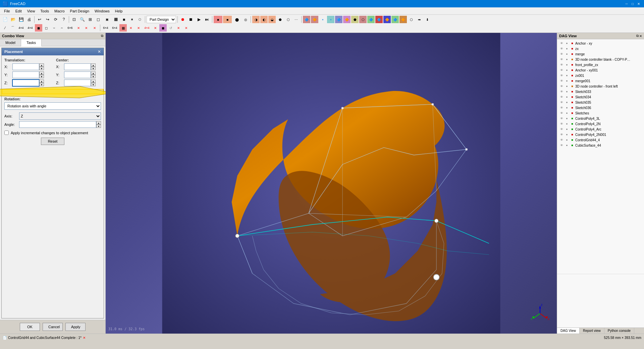  I want to click on dag-item-2: 👁 ● ■ merge, so click(600, 54).